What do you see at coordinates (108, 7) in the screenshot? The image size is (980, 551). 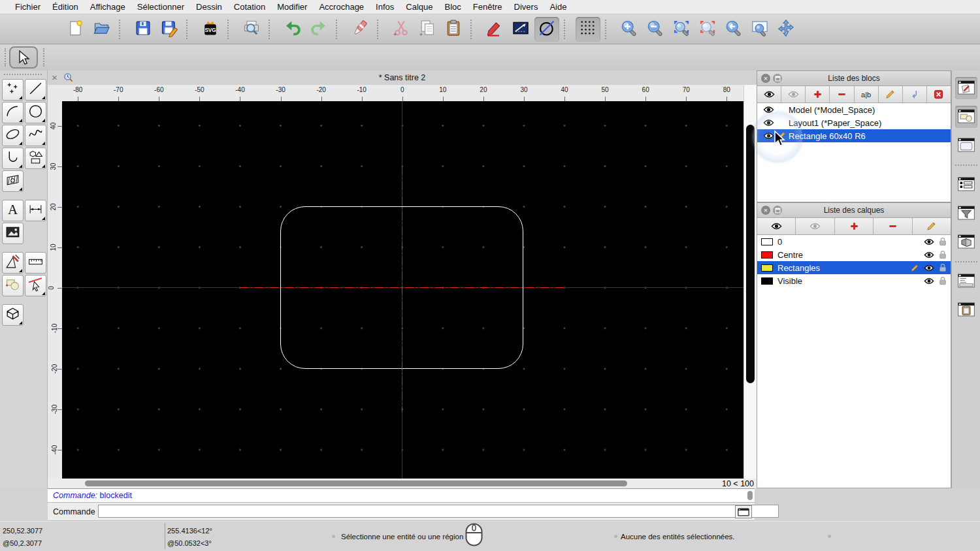 I see `menu-item-affichage: Affichage` at bounding box center [108, 7].